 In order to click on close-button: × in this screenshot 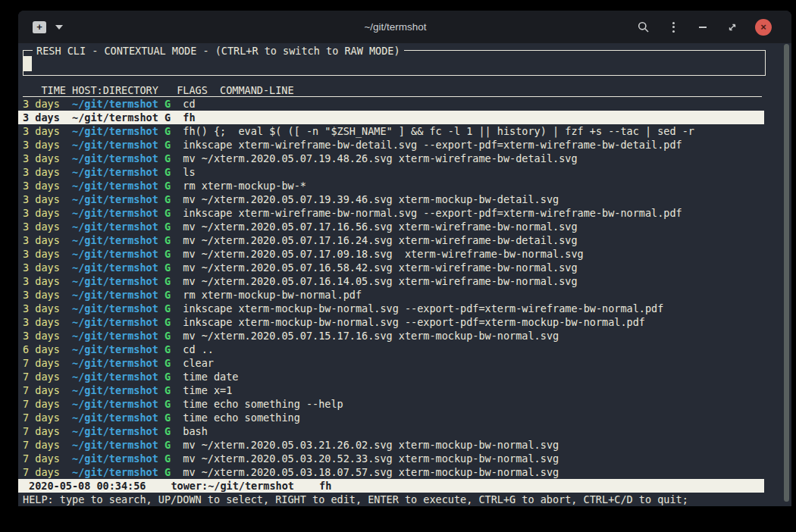, I will do `click(763, 27)`.